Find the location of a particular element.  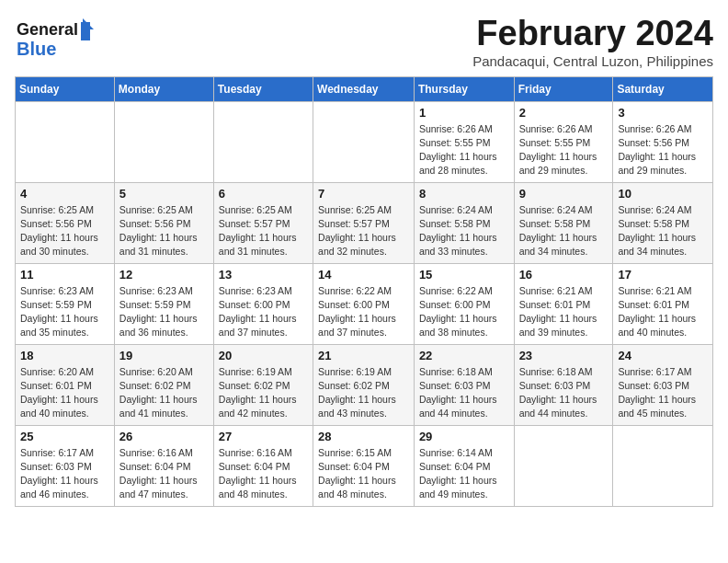

table-row: 9Sunrise: 6:24 AM Sunset: 5:58 PM Daylig… is located at coordinates (563, 223).